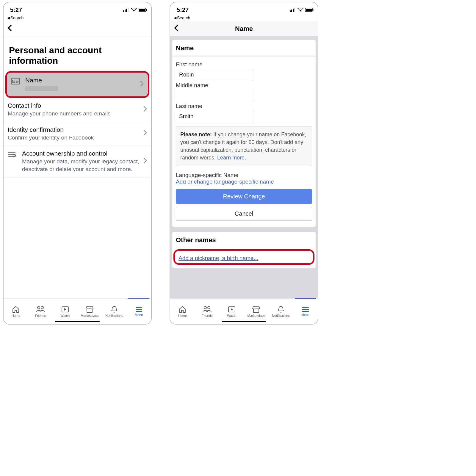 The height and width of the screenshot is (476, 476). What do you see at coordinates (77, 29) in the screenshot?
I see `nav-header` at bounding box center [77, 29].